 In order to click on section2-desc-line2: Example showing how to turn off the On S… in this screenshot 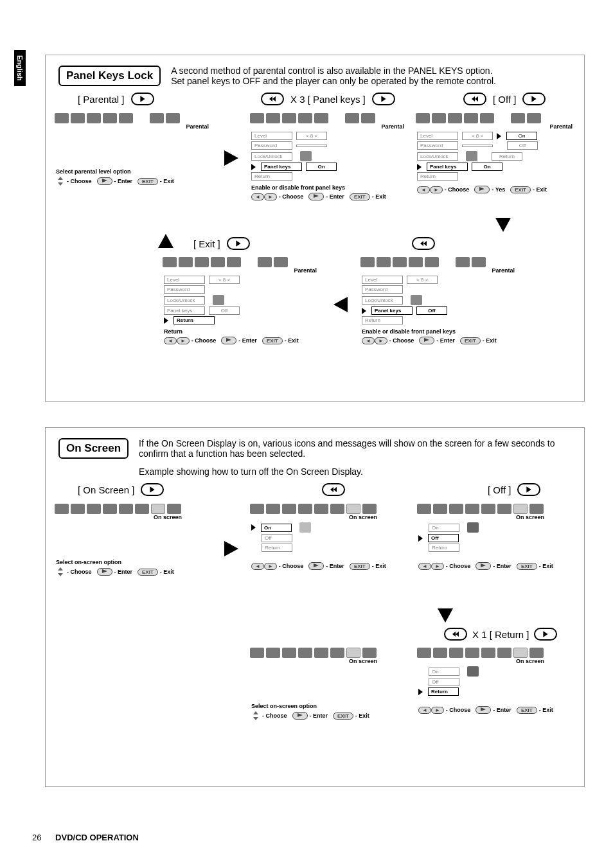, I will do `click(355, 472)`.